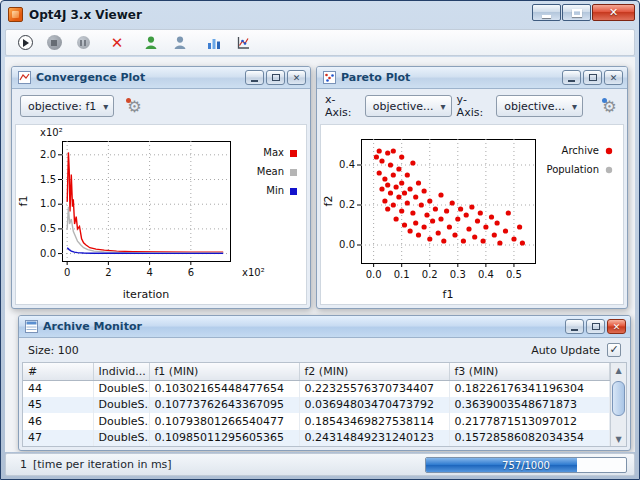 The height and width of the screenshot is (480, 640). Describe the element at coordinates (316, 406) in the screenshot. I see `table-row: 45DoubleS...0.107737626433670950.0369480…` at that location.